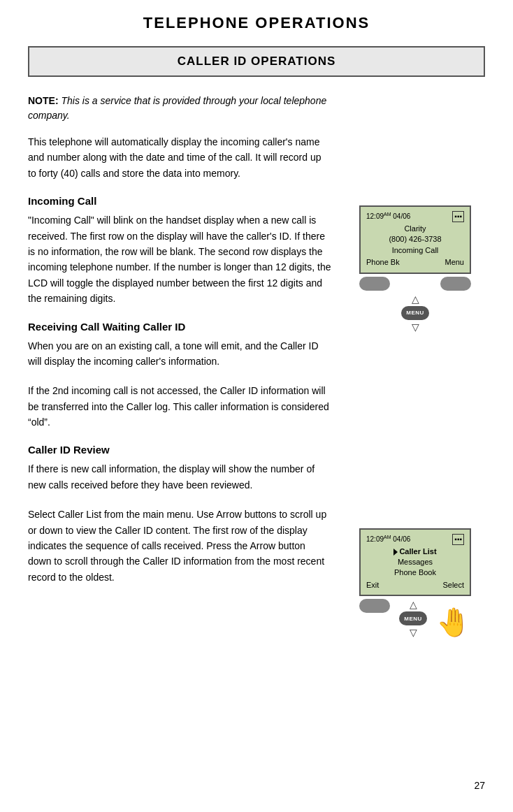 This screenshot has width=513, height=812. Describe the element at coordinates (180, 201) in the screenshot. I see `section-heading-incoming: Incoming Call` at that location.